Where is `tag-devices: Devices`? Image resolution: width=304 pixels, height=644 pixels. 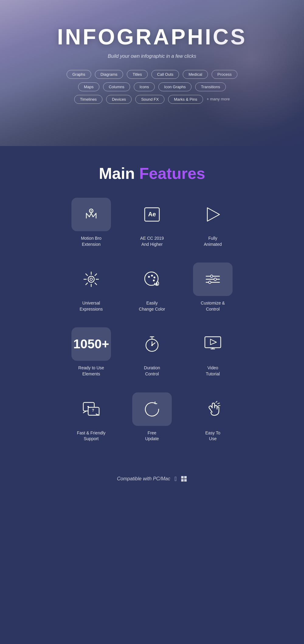 tag-devices: Devices is located at coordinates (119, 99).